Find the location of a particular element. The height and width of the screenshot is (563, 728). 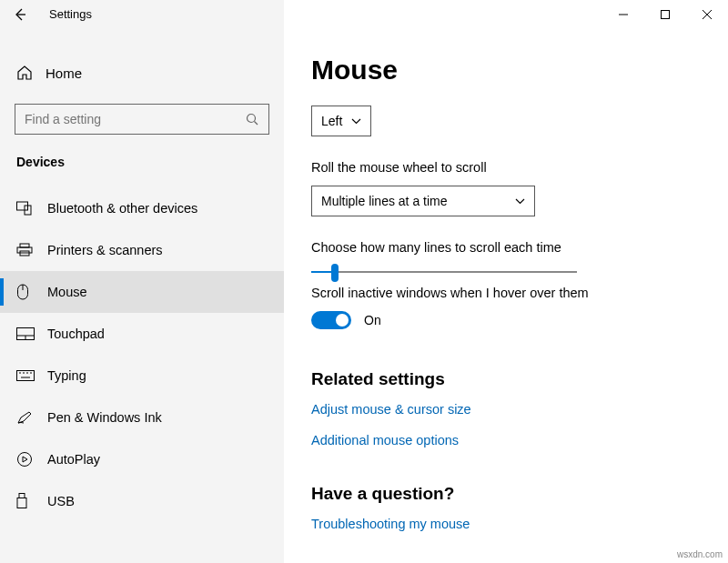

back-button is located at coordinates (20, 15).